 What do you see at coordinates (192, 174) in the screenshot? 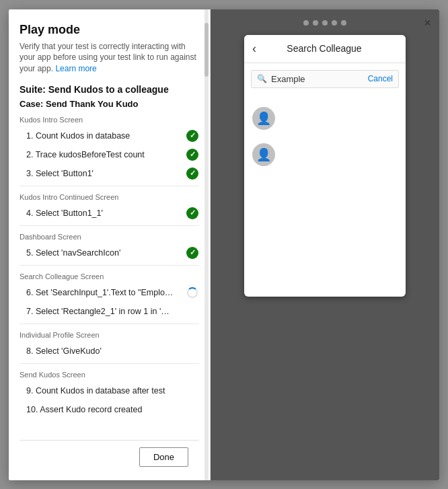
I see `step-3-icon` at bounding box center [192, 174].